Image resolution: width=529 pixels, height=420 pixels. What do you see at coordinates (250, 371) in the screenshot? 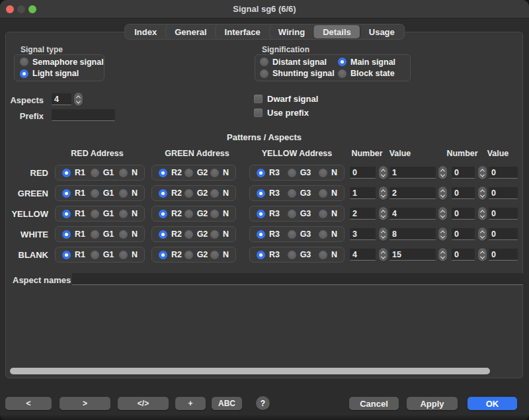
I see `horizontal-scrollbar` at bounding box center [250, 371].